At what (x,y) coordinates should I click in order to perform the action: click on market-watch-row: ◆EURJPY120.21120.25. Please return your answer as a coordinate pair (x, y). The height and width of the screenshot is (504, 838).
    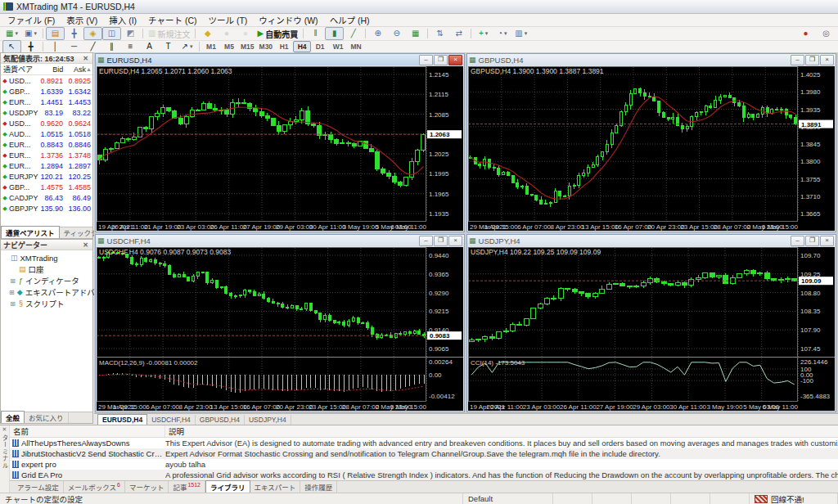
    Looking at the image, I should click on (47, 177).